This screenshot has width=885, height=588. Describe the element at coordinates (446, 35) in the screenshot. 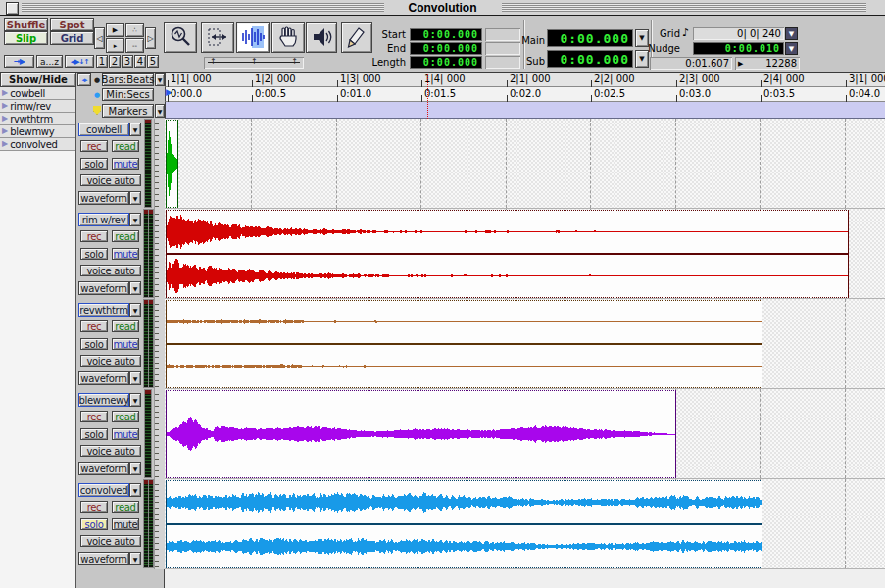

I see `start-value: 0:00.000` at that location.